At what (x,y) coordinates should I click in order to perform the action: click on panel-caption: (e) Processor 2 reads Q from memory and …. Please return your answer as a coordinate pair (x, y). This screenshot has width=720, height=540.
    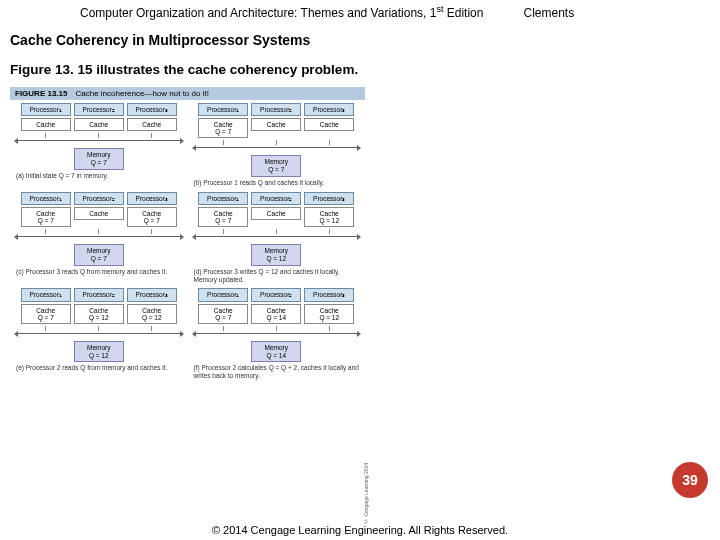
    Looking at the image, I should click on (99, 367).